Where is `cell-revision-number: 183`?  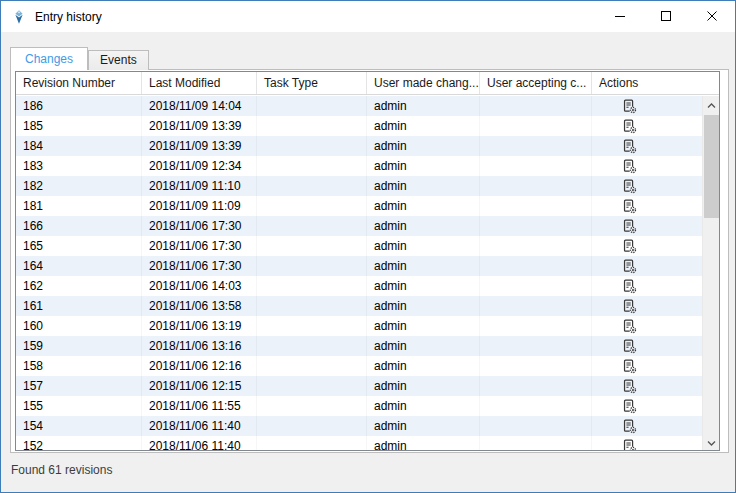 cell-revision-number: 183 is located at coordinates (79, 166).